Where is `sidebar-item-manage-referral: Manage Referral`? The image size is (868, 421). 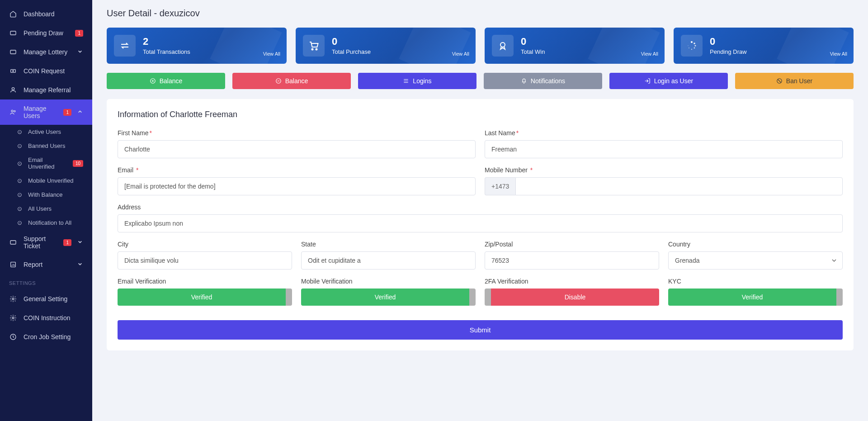
sidebar-item-manage-referral: Manage Referral is located at coordinates (46, 90).